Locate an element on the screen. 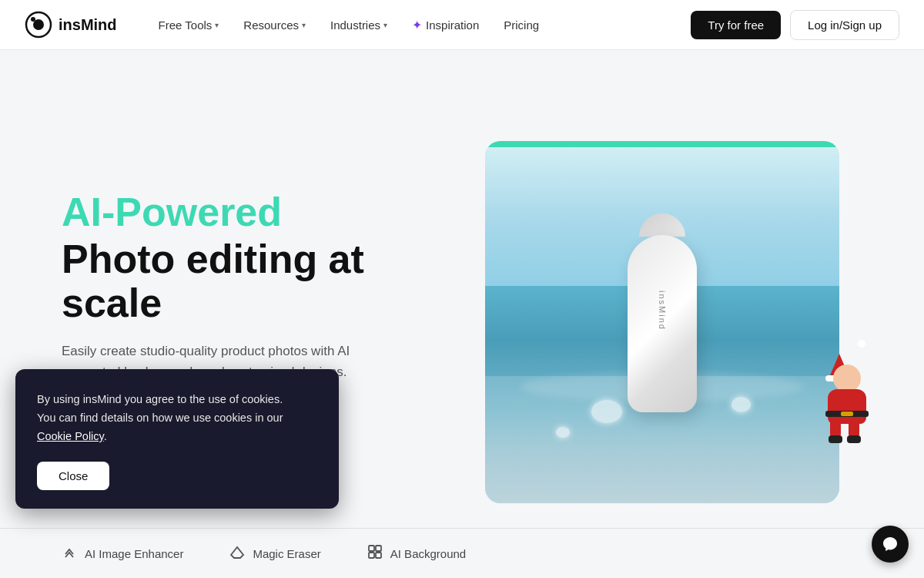  hero-title-accent: AI-Powered is located at coordinates (246, 213).